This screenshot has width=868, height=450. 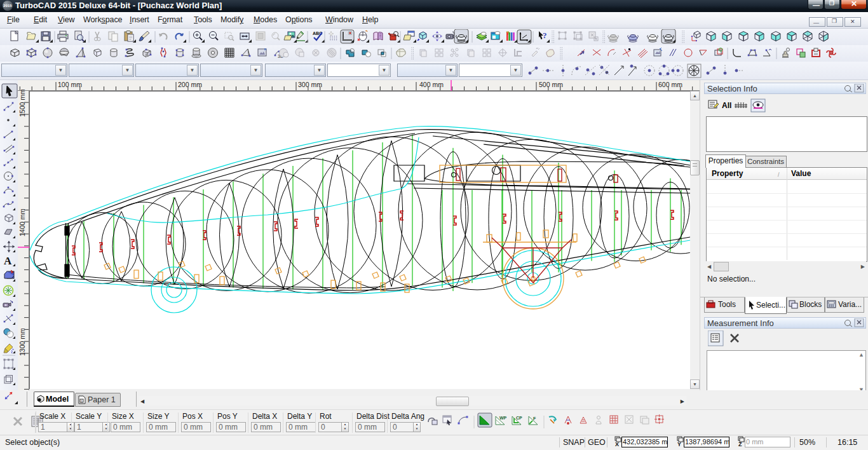 I want to click on svg-text: X, so click(x=617, y=444).